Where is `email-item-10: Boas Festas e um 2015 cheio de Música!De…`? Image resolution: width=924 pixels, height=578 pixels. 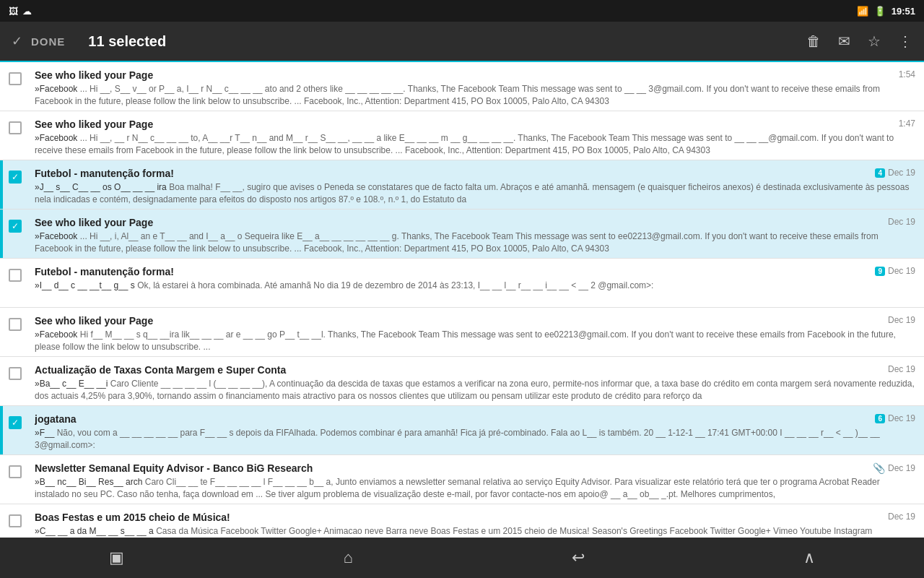 email-item-10: Boas Festas e um 2015 cheio de Música!De… is located at coordinates (462, 521).